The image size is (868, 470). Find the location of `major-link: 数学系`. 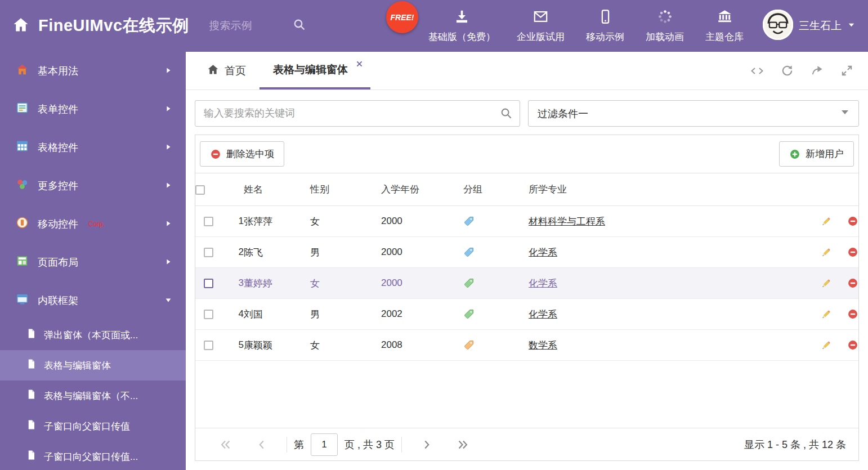

major-link: 数学系 is located at coordinates (543, 346).